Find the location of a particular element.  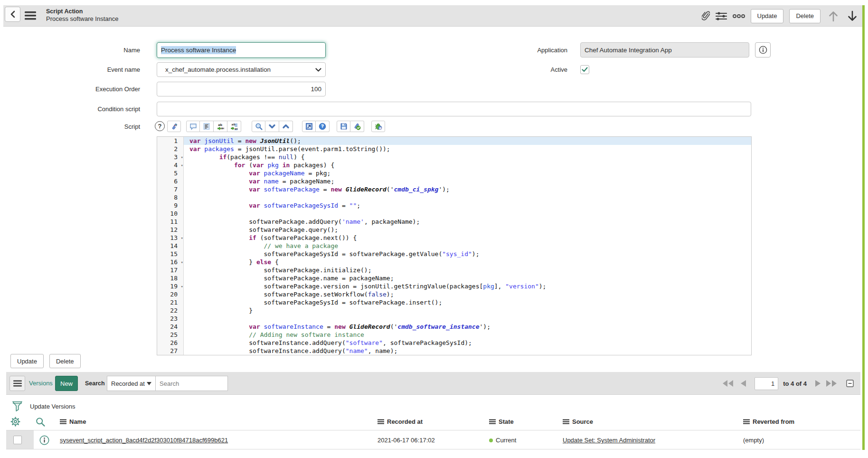

column-header-recorded-at: Recorded at is located at coordinates (400, 422).